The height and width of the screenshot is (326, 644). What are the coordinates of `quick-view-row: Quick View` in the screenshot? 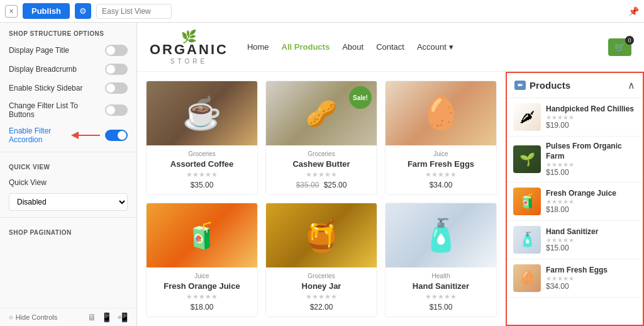 It's located at (68, 183).